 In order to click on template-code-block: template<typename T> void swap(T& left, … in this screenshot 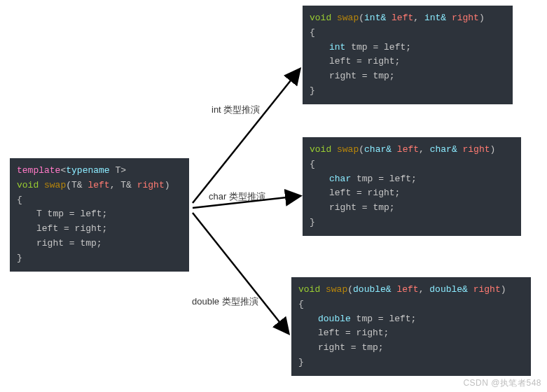, I will do `click(99, 215)`.